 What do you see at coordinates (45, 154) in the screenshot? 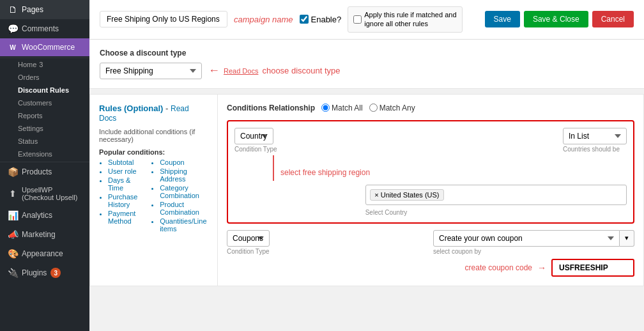
I see `sidebar-item-extensions: Extensions` at bounding box center [45, 154].